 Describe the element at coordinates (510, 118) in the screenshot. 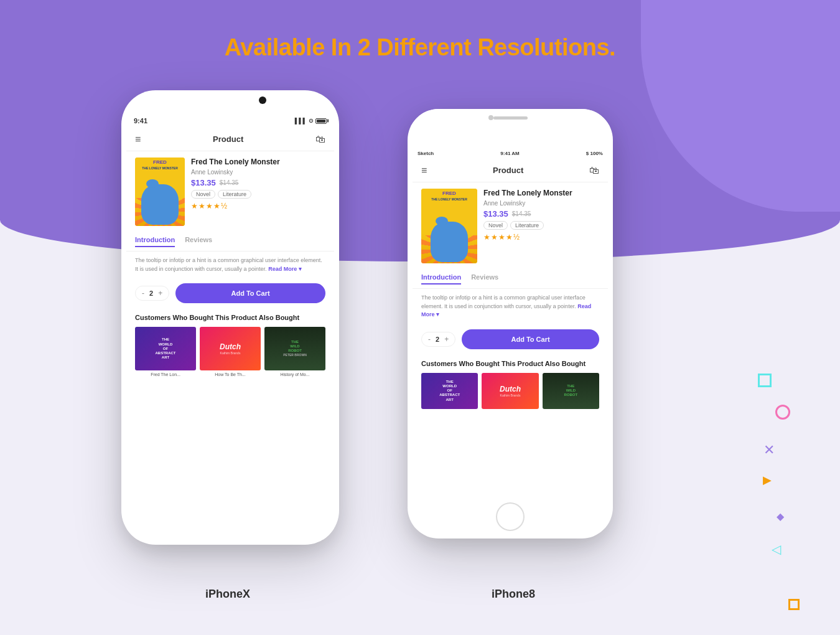

I see `iphone8-topbar` at that location.